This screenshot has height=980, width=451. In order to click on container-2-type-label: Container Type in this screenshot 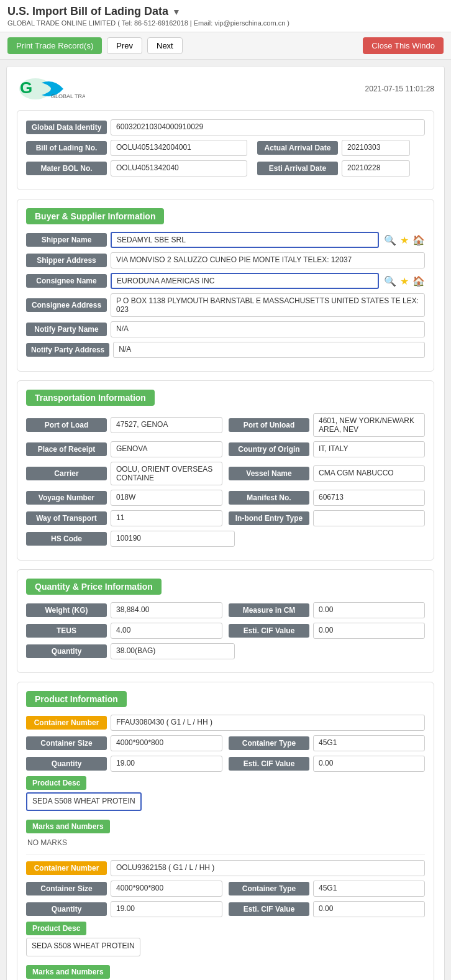, I will do `click(269, 889)`.